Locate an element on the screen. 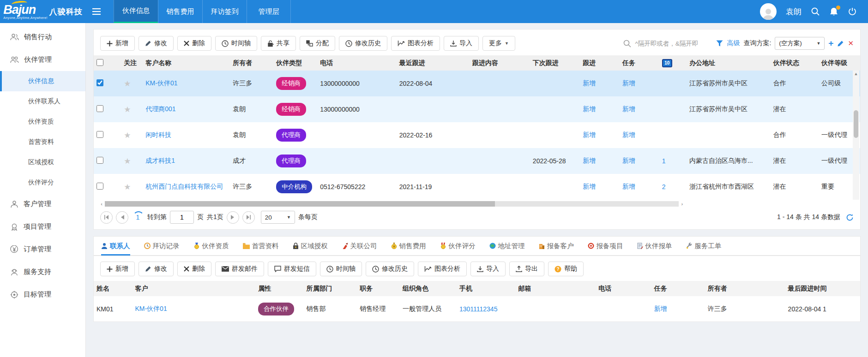 The width and height of the screenshot is (868, 357). tab-partner-score: 伙伴评分 is located at coordinates (458, 246).